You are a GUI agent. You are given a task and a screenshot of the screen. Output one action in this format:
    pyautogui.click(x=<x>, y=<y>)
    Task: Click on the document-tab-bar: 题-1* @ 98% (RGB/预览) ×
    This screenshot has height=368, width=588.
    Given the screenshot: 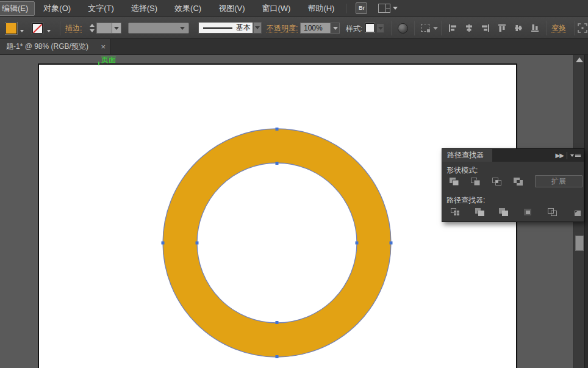 What is the action you would take?
    pyautogui.click(x=294, y=47)
    